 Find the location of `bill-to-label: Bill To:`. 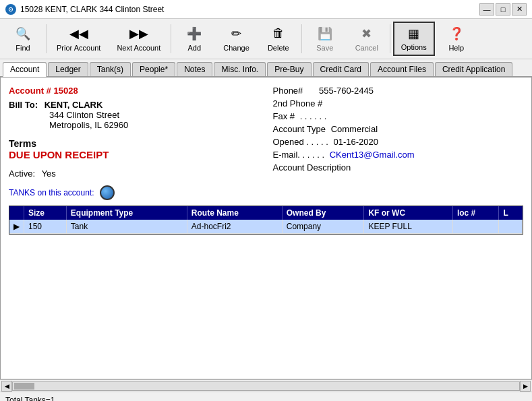

bill-to-label: Bill To: is located at coordinates (23, 105).